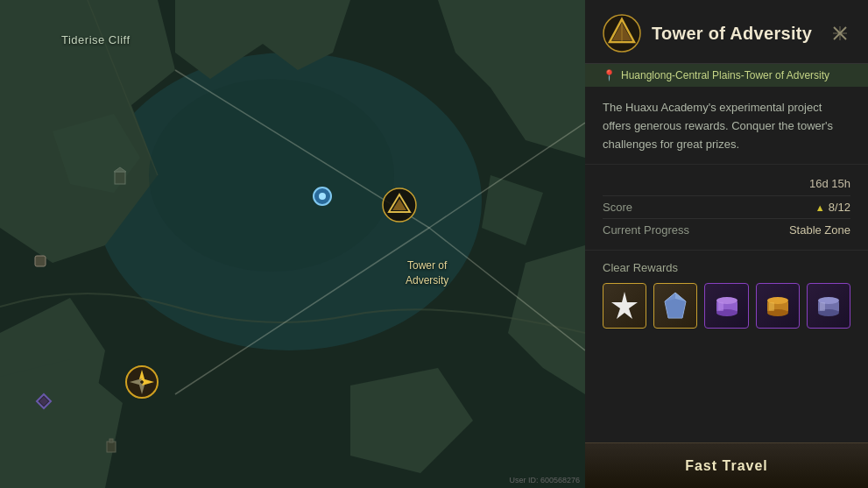 This screenshot has height=488, width=868. What do you see at coordinates (736, 33) in the screenshot?
I see `sidebar-title: Tower of Adversity` at bounding box center [736, 33].